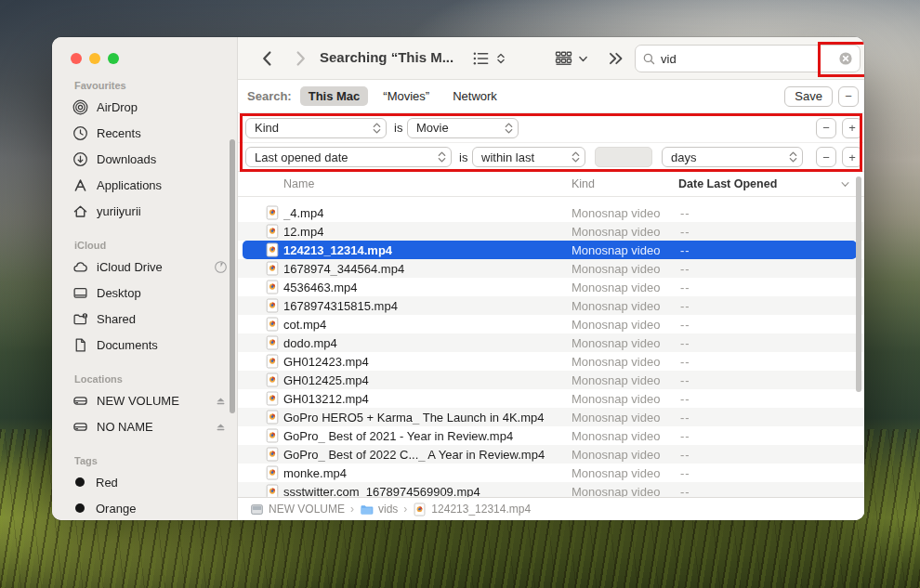 The height and width of the screenshot is (588, 920). What do you see at coordinates (551, 343) in the screenshot?
I see `table-row: dodo.mp4Monosnap video--` at bounding box center [551, 343].